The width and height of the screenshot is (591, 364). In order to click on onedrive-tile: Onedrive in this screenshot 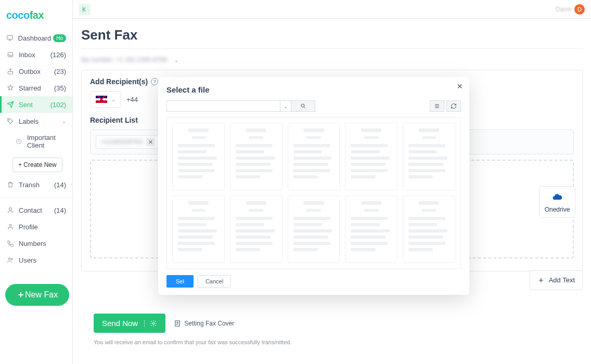, I will do `click(557, 202)`.